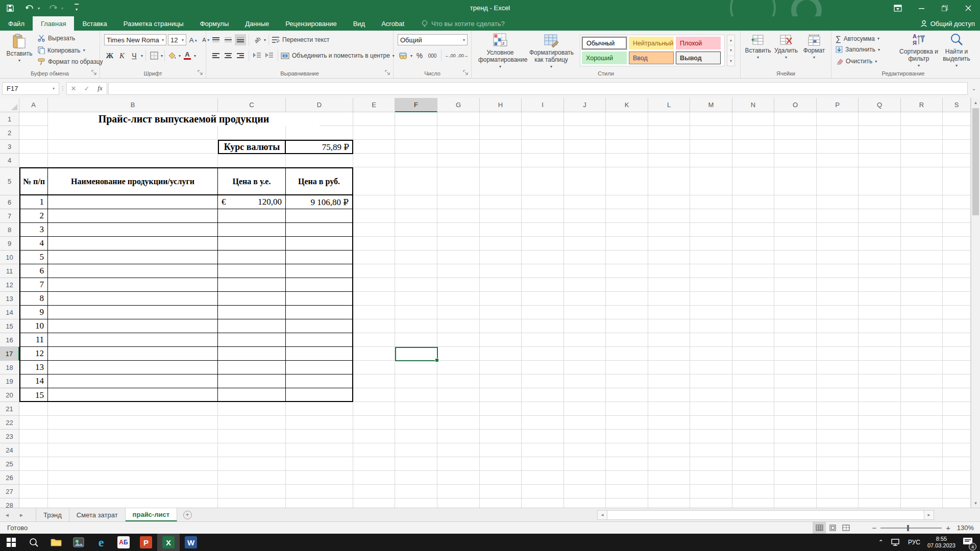 The width and height of the screenshot is (980, 551). I want to click on underline-button: Ч, so click(134, 56).